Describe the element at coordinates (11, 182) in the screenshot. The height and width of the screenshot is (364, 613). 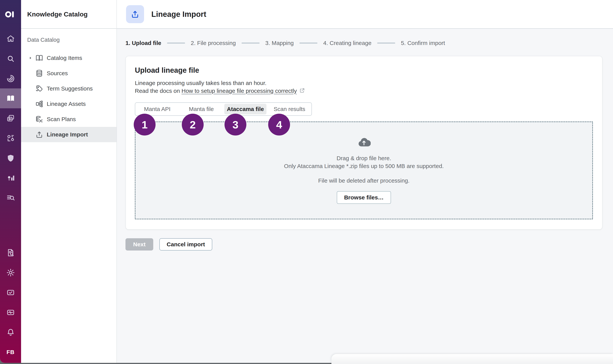
I see `icon-rail: FB` at that location.